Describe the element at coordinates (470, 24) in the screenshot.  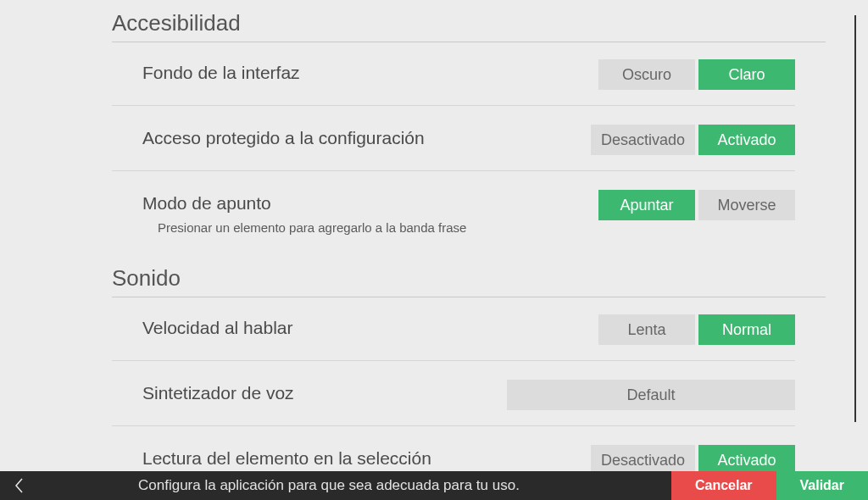
I see `section-title-accessibility: Accesibilidad` at that location.